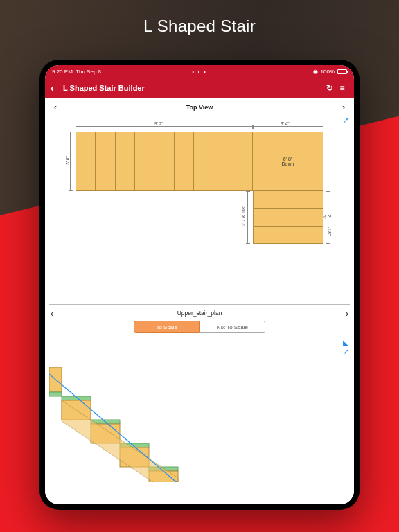 The width and height of the screenshot is (399, 532). What do you see at coordinates (200, 24) in the screenshot?
I see `promo-title: L Shaped Stair` at bounding box center [200, 24].